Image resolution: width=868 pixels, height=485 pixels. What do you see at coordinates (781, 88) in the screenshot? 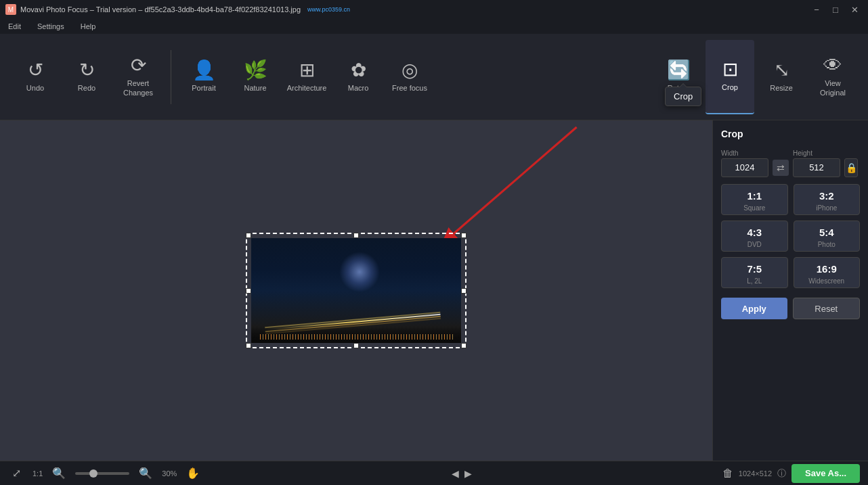
I see `resize-label: Resize` at bounding box center [781, 88].